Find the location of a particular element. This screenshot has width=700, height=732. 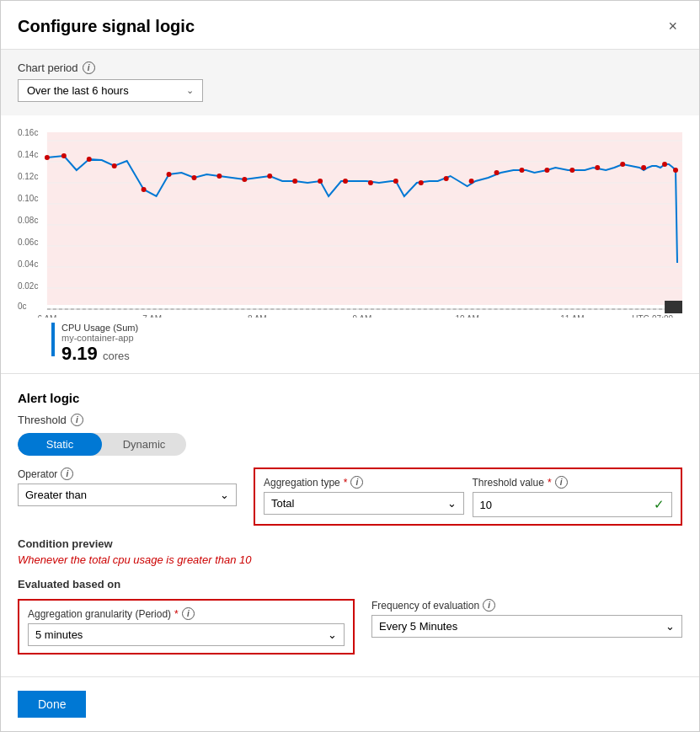

frequency-info-icon: i is located at coordinates (489, 605).